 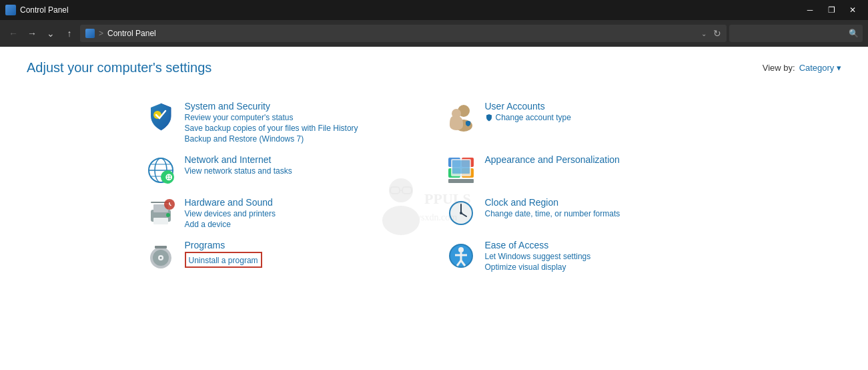 I want to click on clock-region-link-1: Change date, time, or number formats, so click(x=552, y=214).